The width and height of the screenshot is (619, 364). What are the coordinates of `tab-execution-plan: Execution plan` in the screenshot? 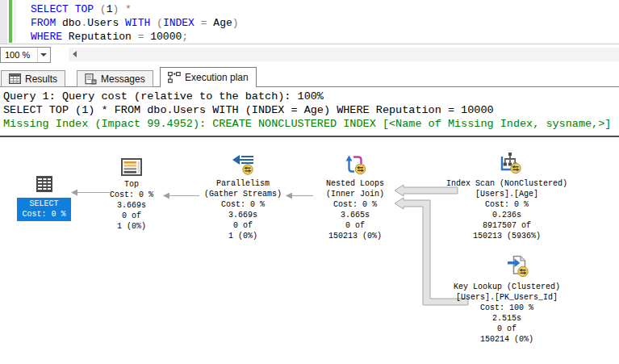 It's located at (208, 77).